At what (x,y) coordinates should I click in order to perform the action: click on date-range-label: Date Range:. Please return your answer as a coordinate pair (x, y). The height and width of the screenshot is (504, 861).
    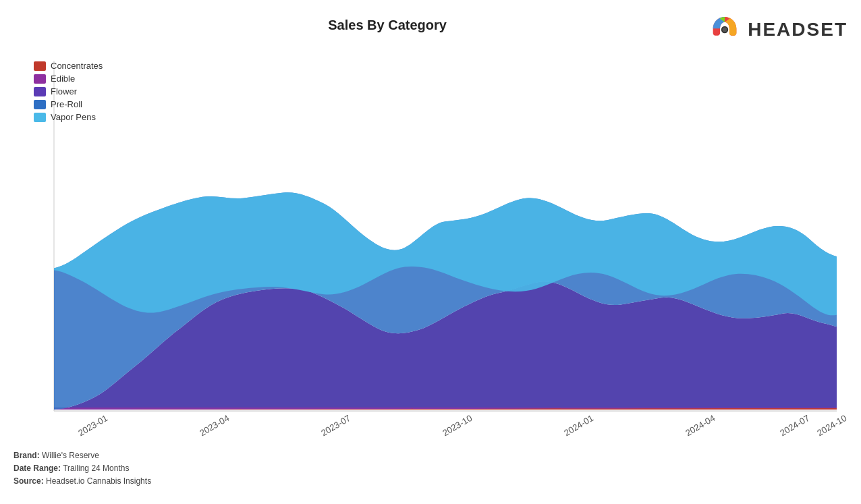
    Looking at the image, I should click on (37, 468).